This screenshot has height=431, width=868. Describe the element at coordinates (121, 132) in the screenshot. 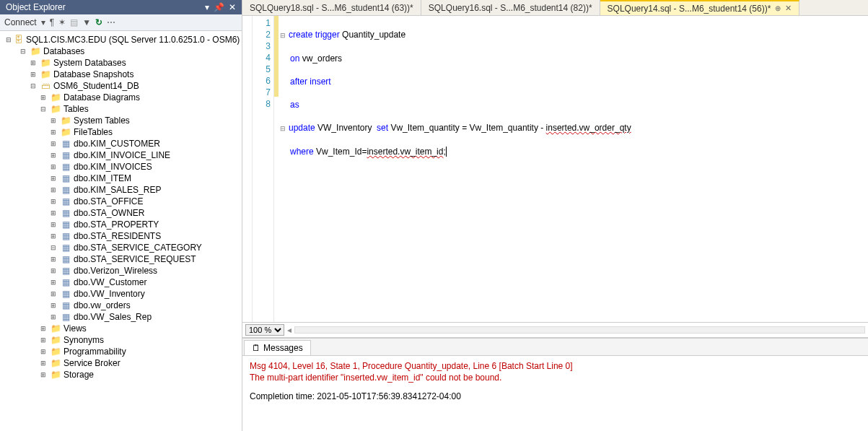

I see `tree-file-tables: ⊞📁FileTables` at that location.